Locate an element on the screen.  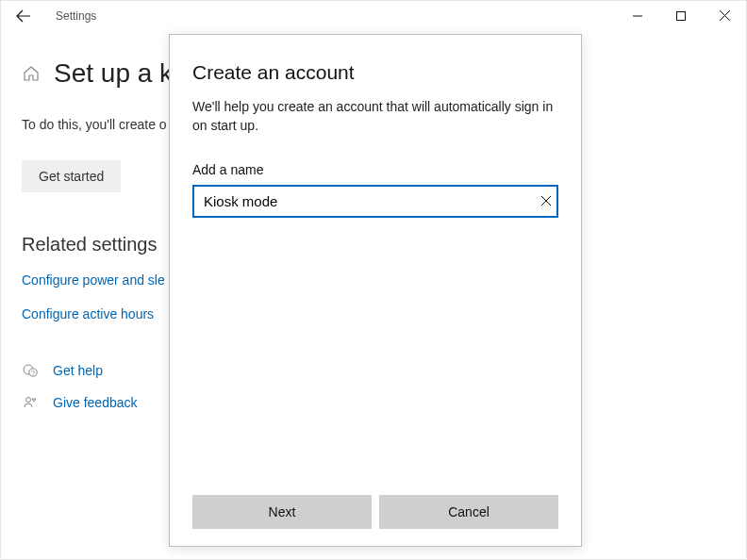
next-button: Next is located at coordinates (282, 512).